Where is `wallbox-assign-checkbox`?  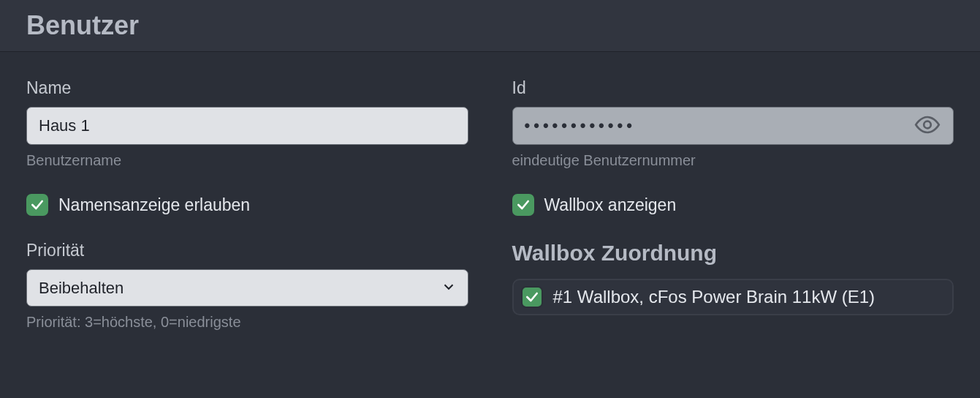 wallbox-assign-checkbox is located at coordinates (532, 297).